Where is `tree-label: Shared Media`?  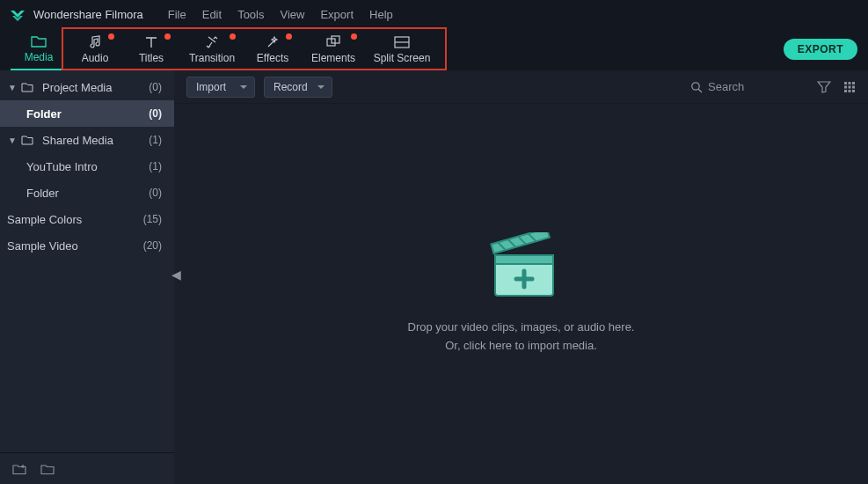
tree-label: Shared Media is located at coordinates (77, 141).